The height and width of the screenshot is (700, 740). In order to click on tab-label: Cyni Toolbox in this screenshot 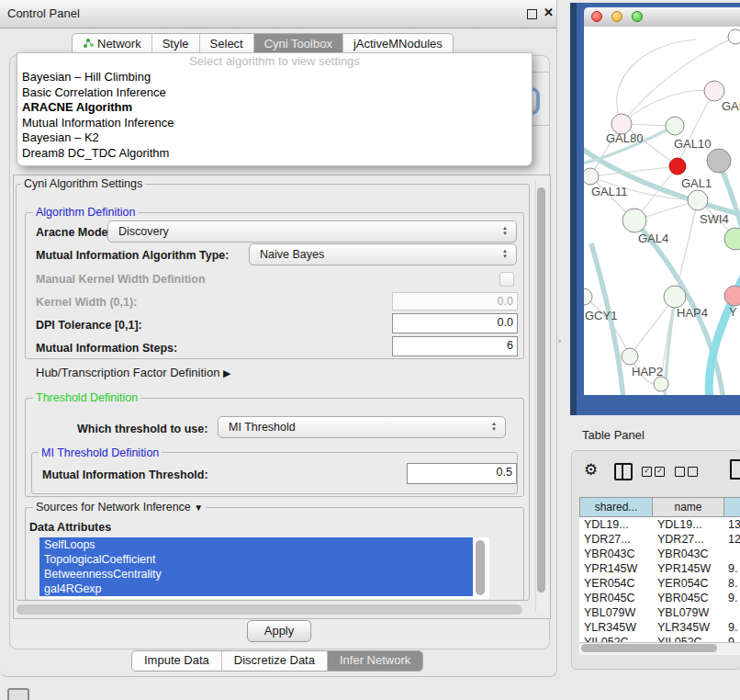, I will do `click(298, 44)`.